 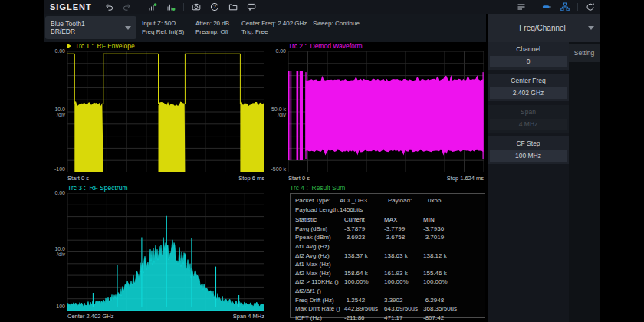 I want to click on trc3-x-center: Center 2.402 GHz, so click(x=90, y=316).